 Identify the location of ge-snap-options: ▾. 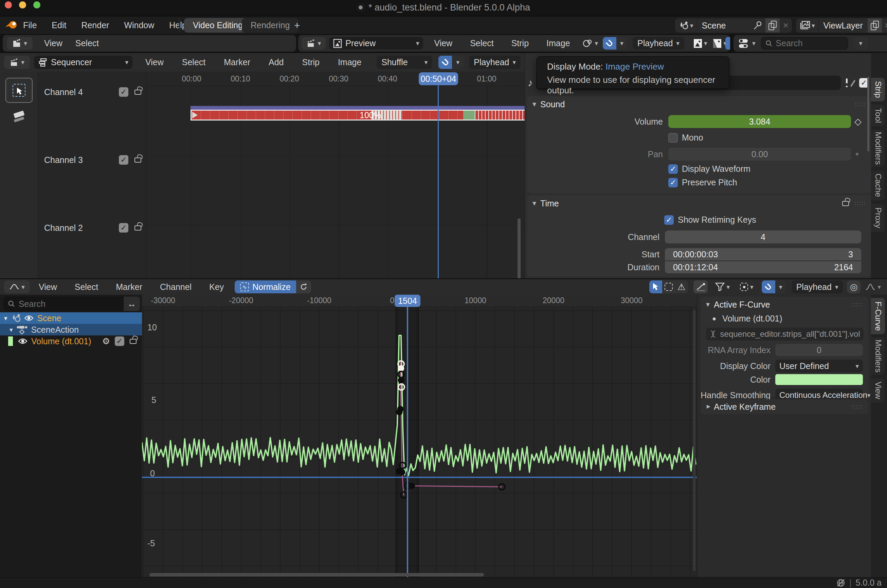
(781, 287).